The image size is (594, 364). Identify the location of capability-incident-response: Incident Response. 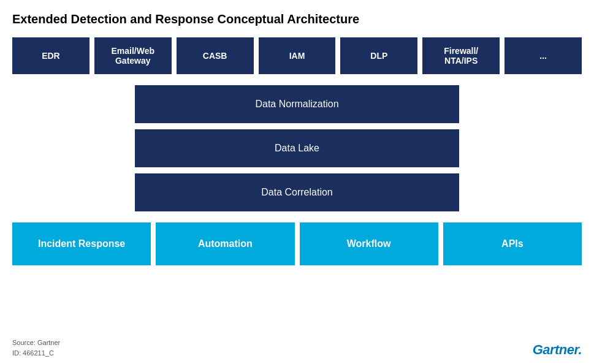
(82, 244).